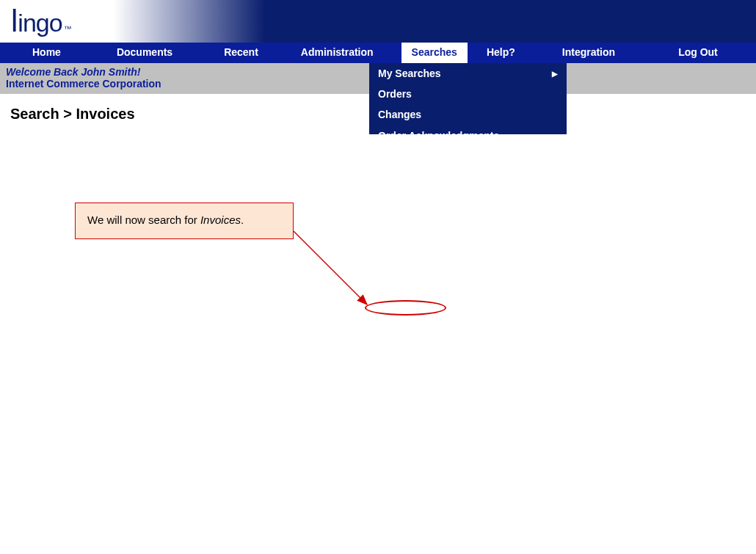 The width and height of the screenshot is (756, 554). Describe the element at coordinates (468, 130) in the screenshot. I see `dropdown-order-acknowledgments: Order Acknowledgments` at that location.